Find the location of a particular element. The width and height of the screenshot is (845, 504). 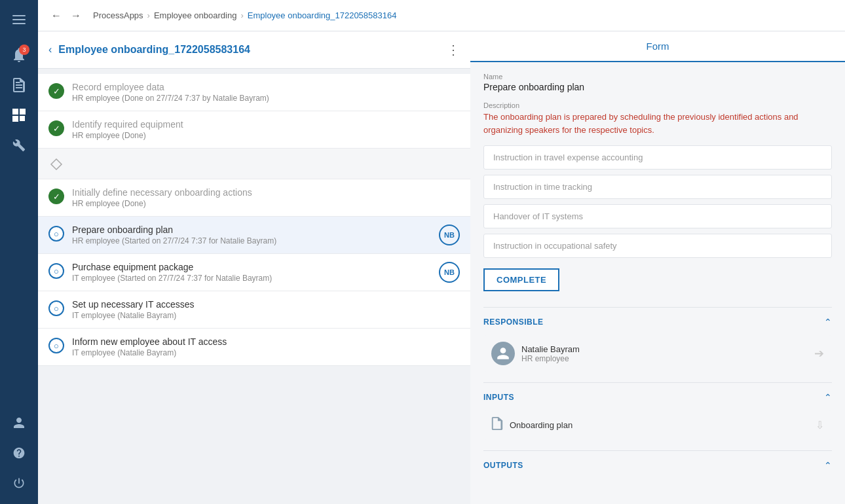

form-description-label: Description is located at coordinates (658, 105).